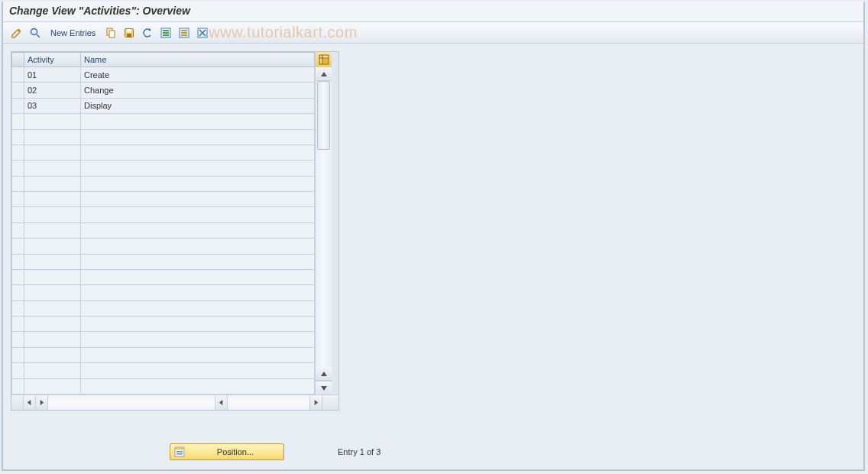 The height and width of the screenshot is (474, 868). Describe the element at coordinates (198, 90) in the screenshot. I see `cell-name: Change` at that location.